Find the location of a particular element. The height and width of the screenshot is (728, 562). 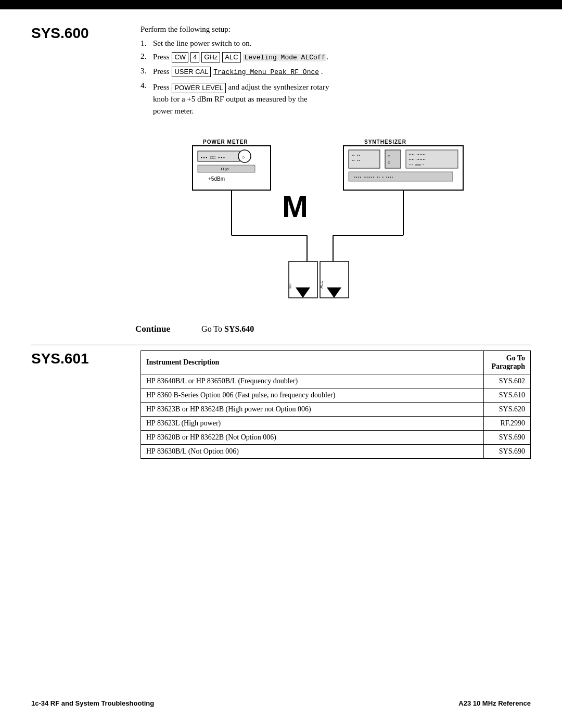

step-2: 2. Press CW 4 GHz ALC Leveling Mode ALCo… is located at coordinates (336, 57).